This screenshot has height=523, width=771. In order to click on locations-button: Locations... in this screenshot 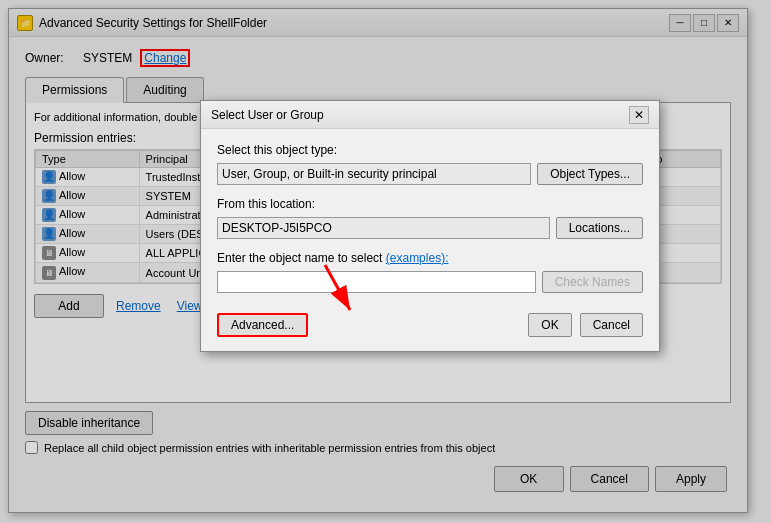, I will do `click(600, 228)`.